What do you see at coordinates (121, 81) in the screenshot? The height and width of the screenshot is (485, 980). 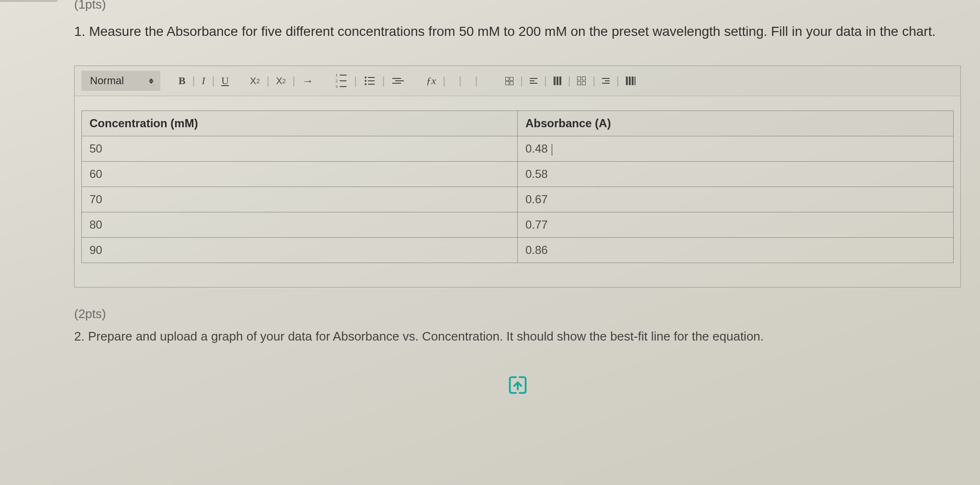 I see `paragraph-style-select: Normal` at bounding box center [121, 81].